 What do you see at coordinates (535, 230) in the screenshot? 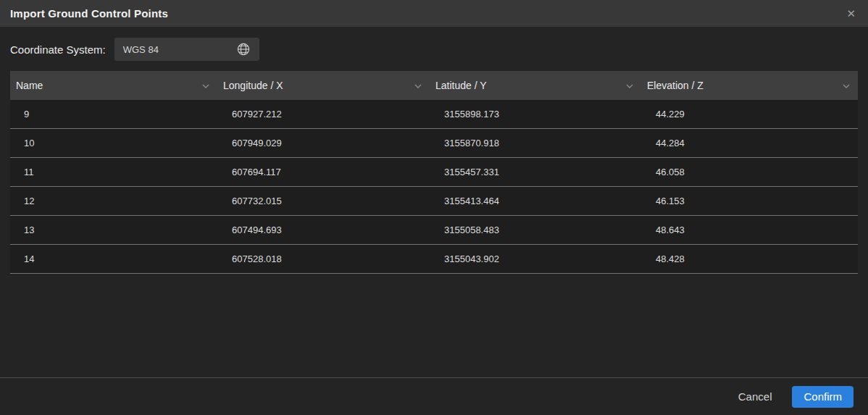
I see `cell-latitude: 3155058.483` at bounding box center [535, 230].